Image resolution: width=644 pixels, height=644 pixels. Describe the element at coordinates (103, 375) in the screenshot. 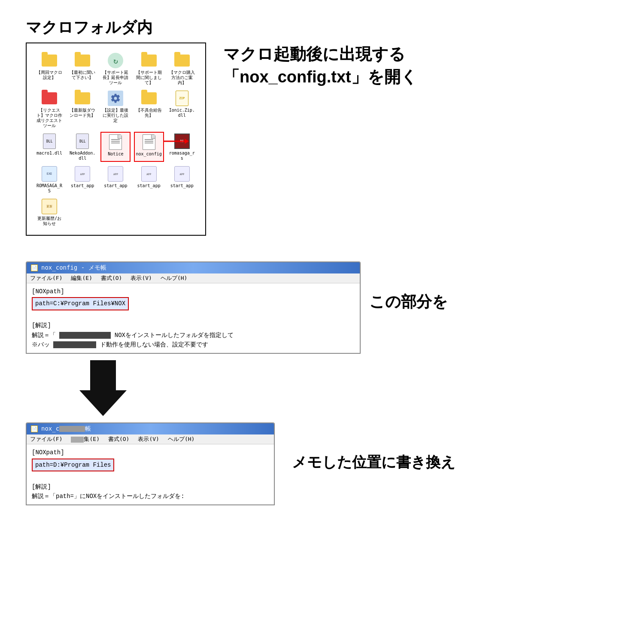

I see `arrow-body` at that location.